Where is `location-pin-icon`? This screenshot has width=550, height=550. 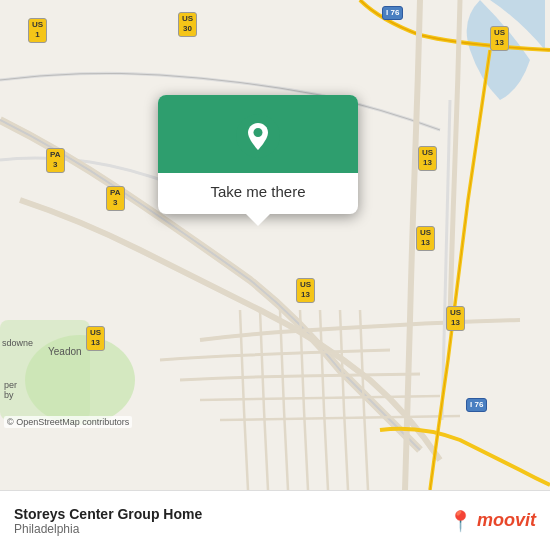 location-pin-icon is located at coordinates (258, 136).